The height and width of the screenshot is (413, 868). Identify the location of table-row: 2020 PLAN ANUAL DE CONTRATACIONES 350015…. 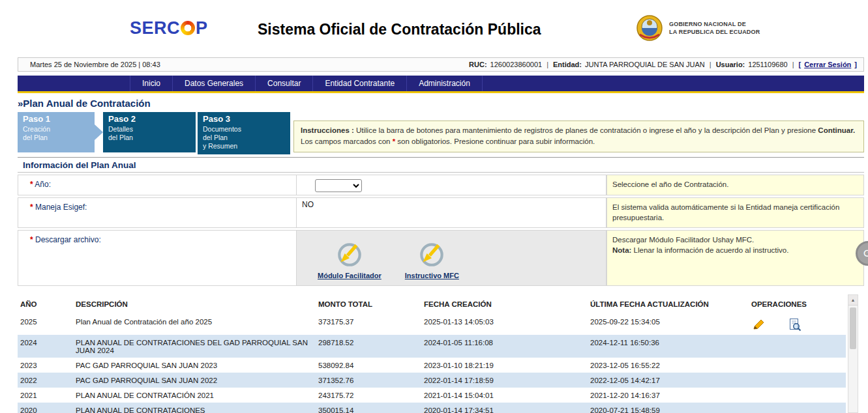
(432, 408).